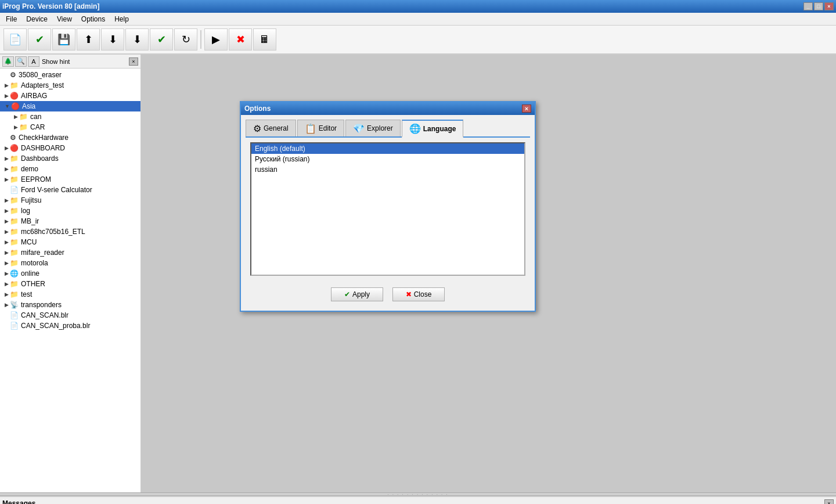  Describe the element at coordinates (527, 109) in the screenshot. I see `options-close-btn: ×` at that location.